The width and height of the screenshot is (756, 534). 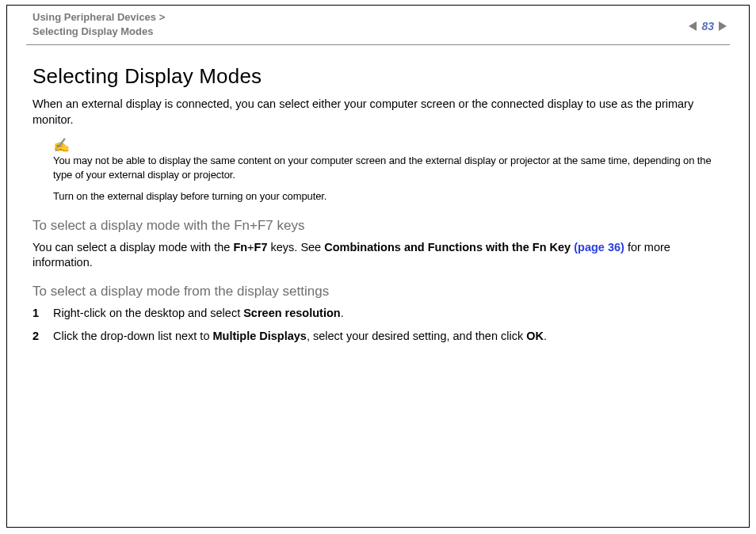 What do you see at coordinates (378, 226) in the screenshot?
I see `subheading-fn-keys: To select a display mode with the Fn+F7 …` at bounding box center [378, 226].